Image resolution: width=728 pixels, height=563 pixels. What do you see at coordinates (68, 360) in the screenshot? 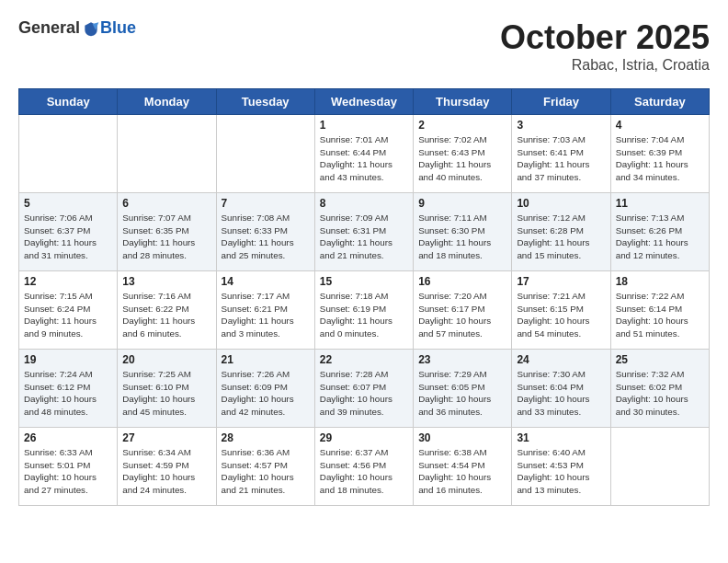
I see `day-number: 19` at bounding box center [68, 360].